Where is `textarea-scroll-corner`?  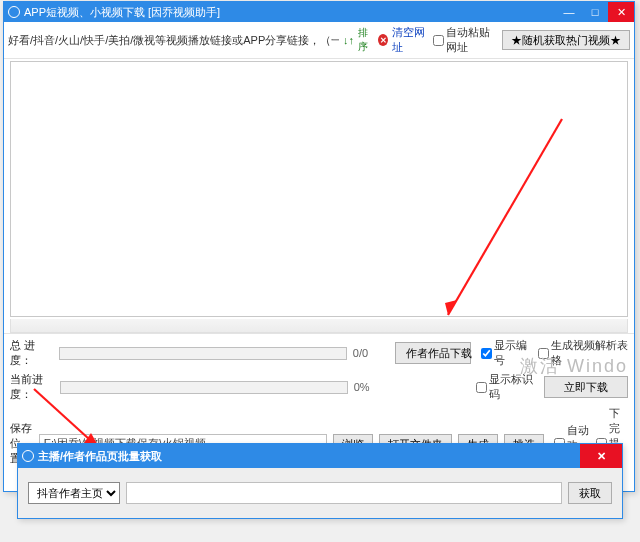 textarea-scroll-corner is located at coordinates (319, 326).